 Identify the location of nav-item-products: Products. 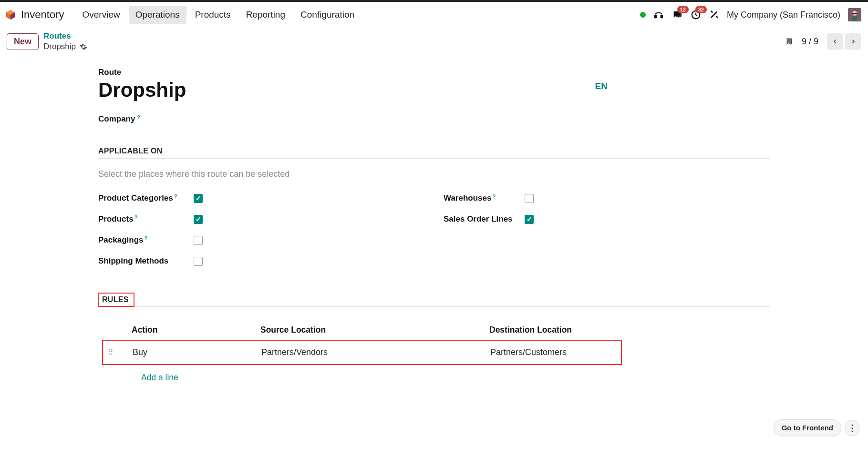
(213, 15).